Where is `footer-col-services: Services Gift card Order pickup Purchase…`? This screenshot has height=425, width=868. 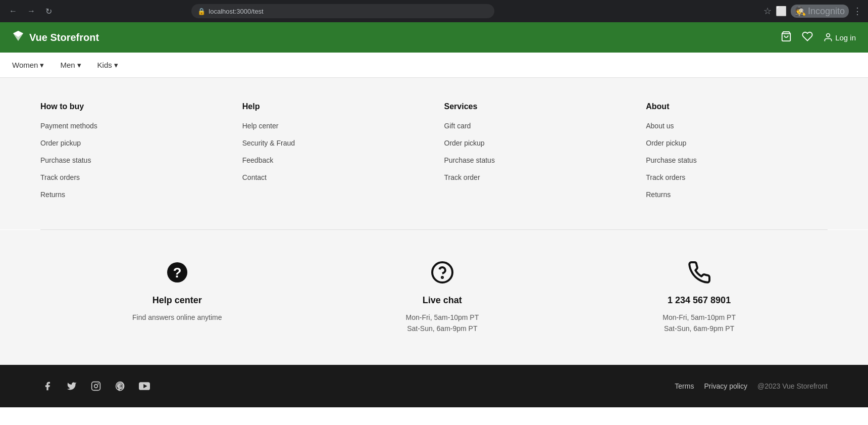 footer-col-services: Services Gift card Order pickup Purchase… is located at coordinates (535, 151).